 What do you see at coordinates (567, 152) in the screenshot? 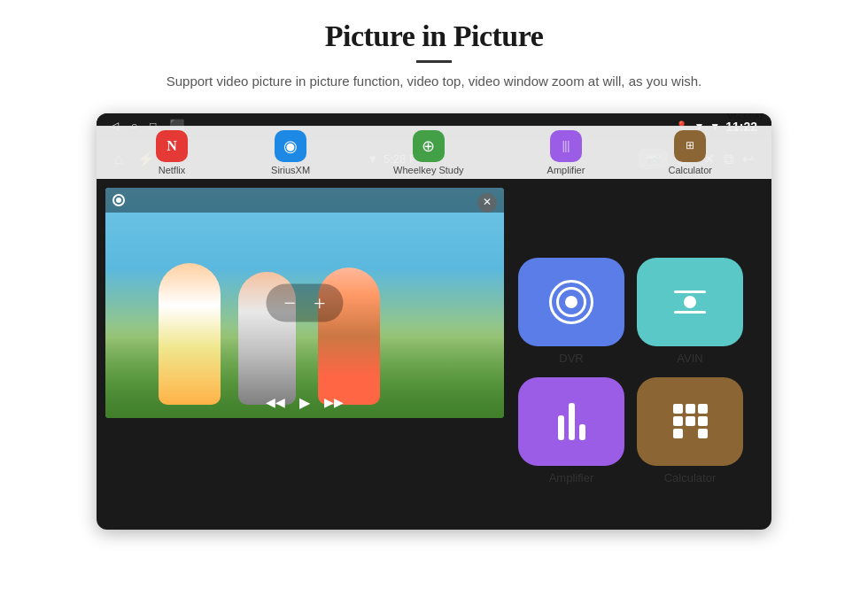
I see `app-amplifier-bottom: ||| Amplifier` at bounding box center [567, 152].